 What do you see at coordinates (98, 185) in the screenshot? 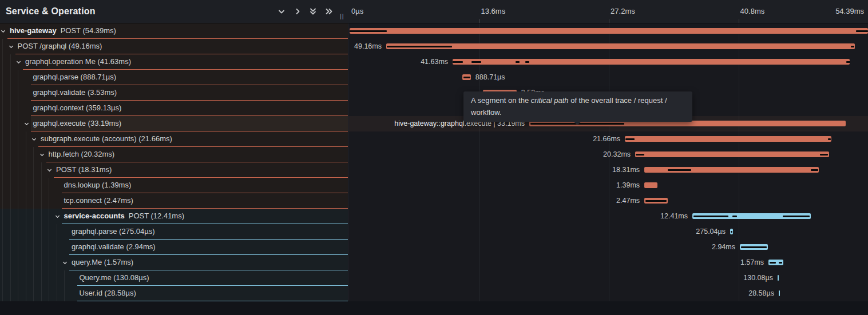
I see `operation-name: dns.lookup (1.39ms)` at bounding box center [98, 185].